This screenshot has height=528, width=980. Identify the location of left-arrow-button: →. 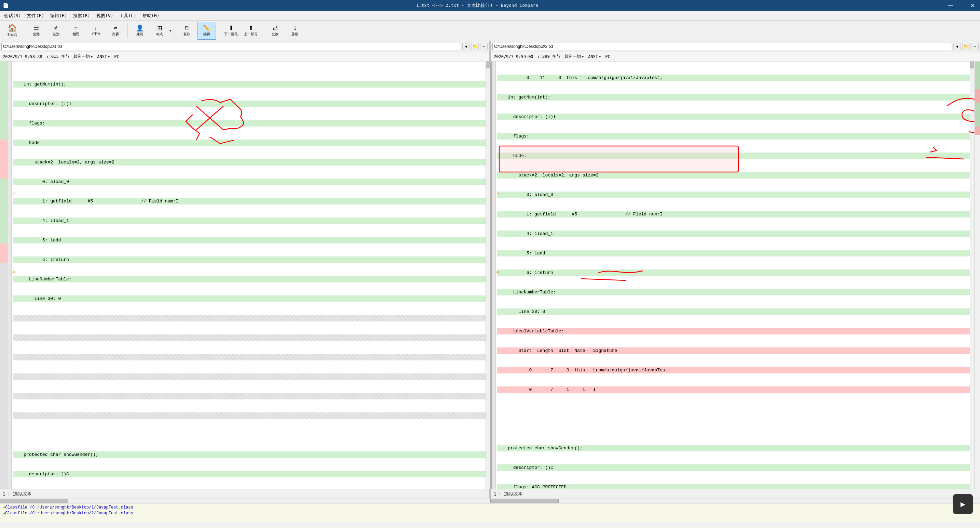
(484, 46).